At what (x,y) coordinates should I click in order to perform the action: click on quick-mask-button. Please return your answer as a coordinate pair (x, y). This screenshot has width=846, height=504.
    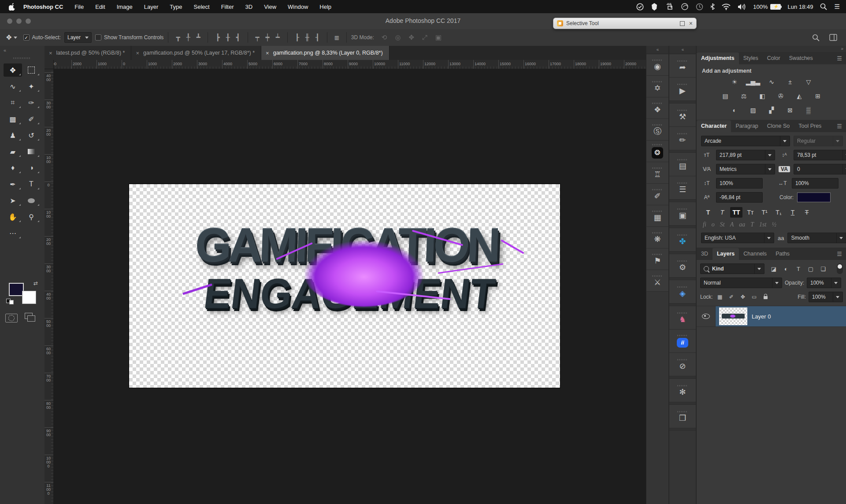
    Looking at the image, I should click on (11, 318).